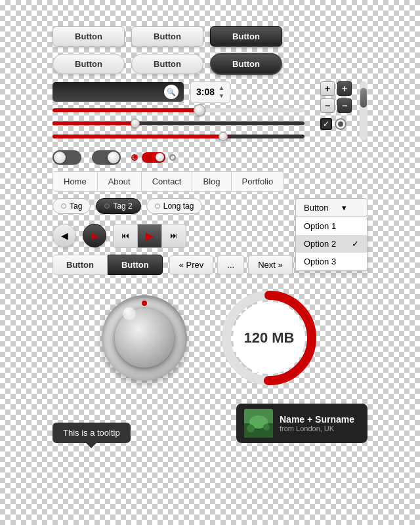  I want to click on nav-contact: Contact, so click(167, 181).